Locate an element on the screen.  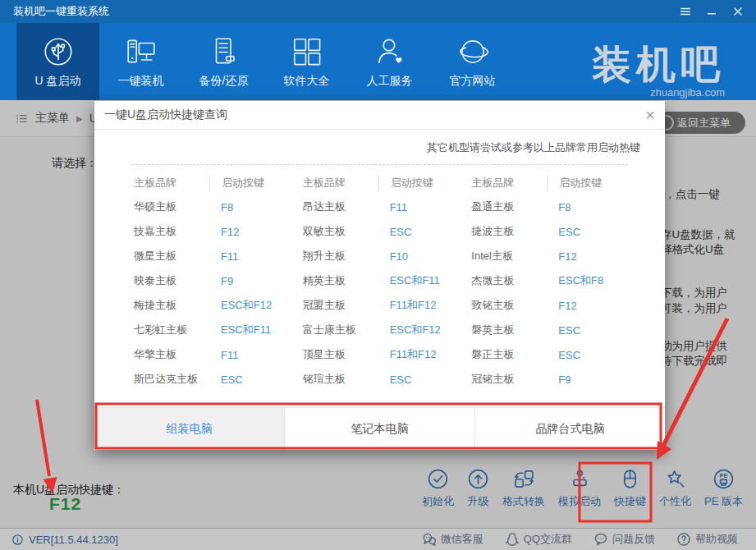
table-row: 富士康主板ESC和F12 is located at coordinates (387, 330).